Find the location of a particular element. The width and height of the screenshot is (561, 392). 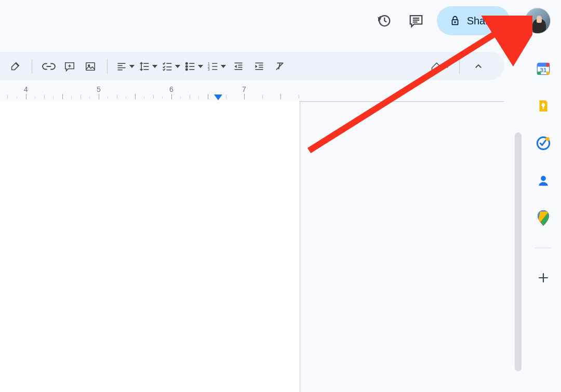

get-addons-button is located at coordinates (543, 278).